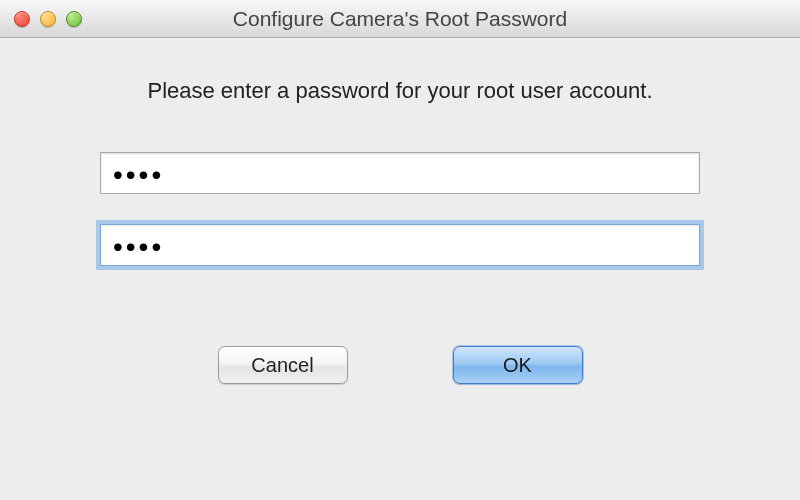 The height and width of the screenshot is (500, 800). What do you see at coordinates (400, 245) in the screenshot?
I see `confirm-password-row` at bounding box center [400, 245].